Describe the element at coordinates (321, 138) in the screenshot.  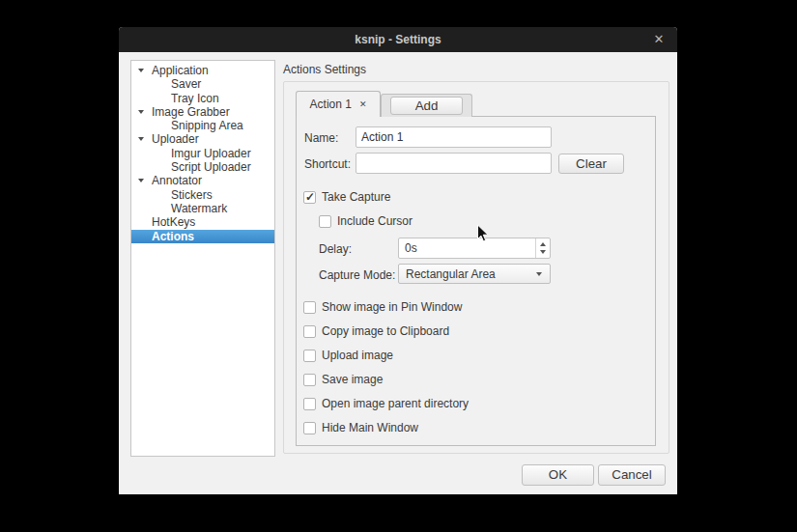
I see `name-label: Name:` at that location.